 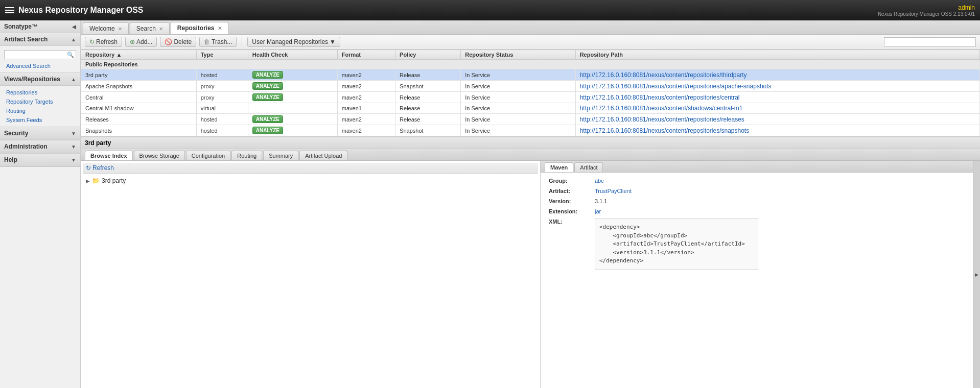 What do you see at coordinates (40, 120) in the screenshot?
I see `sidebar-item-system-feeds: System Feeds` at bounding box center [40, 120].